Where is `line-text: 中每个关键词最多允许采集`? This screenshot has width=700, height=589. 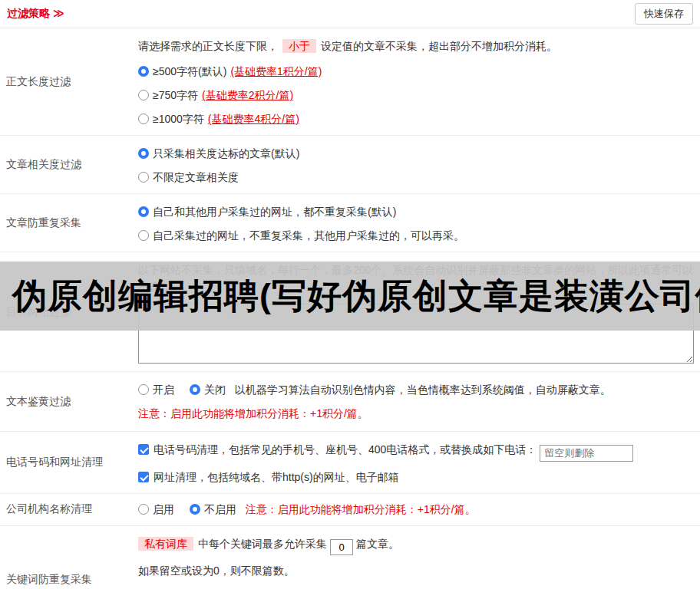 line-text: 中每个关键词最多允许采集 is located at coordinates (262, 544).